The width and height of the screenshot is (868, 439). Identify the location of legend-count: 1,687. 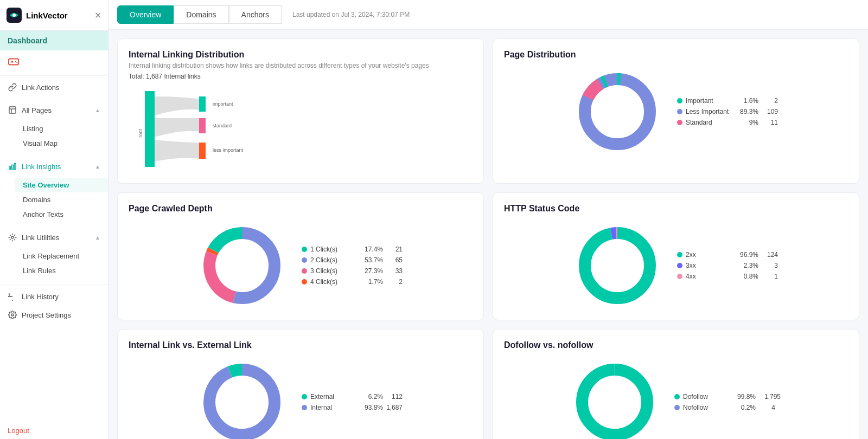
(394, 408).